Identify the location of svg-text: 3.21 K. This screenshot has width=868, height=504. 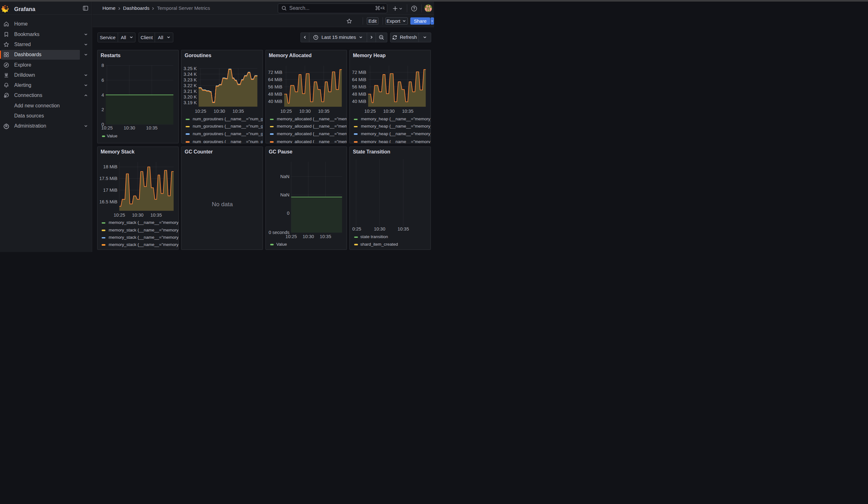
(190, 91).